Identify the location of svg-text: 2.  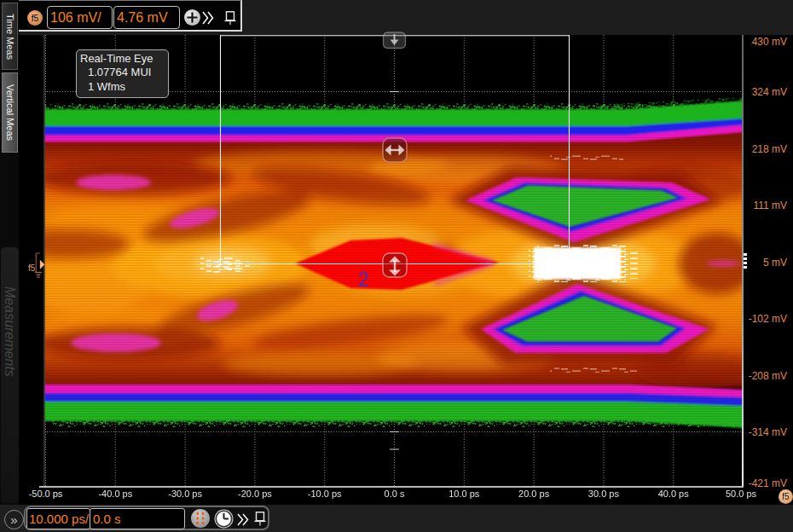
(363, 280).